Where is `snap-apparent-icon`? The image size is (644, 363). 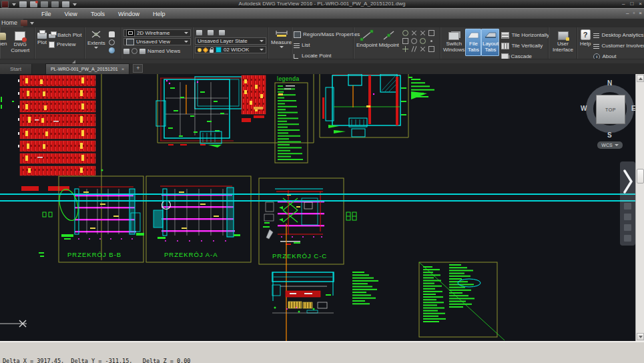 snap-apparent-icon is located at coordinates (423, 33).